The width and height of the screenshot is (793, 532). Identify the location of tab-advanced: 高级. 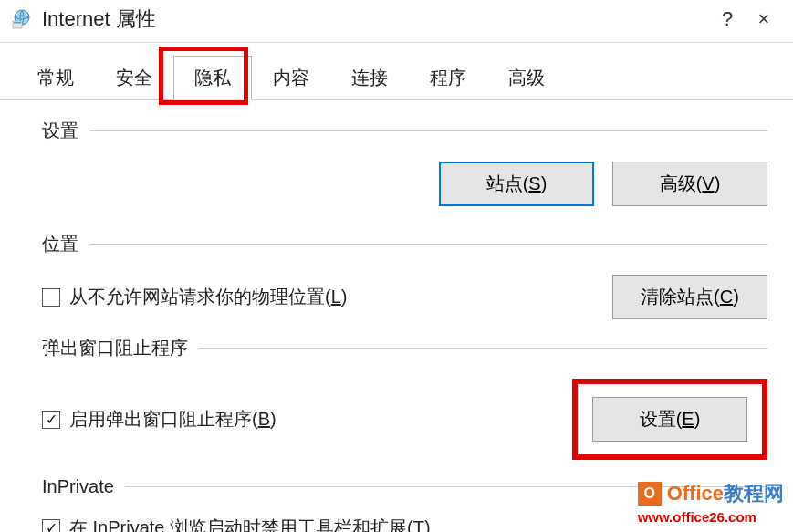
(527, 78).